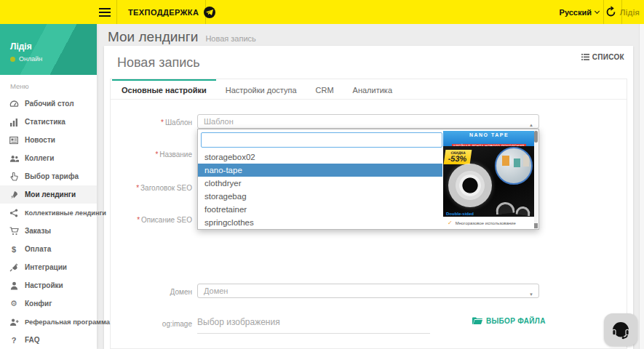 Image resolution: width=644 pixels, height=349 pixels. What do you see at coordinates (164, 89) in the screenshot?
I see `tab-main-settings: Основные настройки` at bounding box center [164, 89].